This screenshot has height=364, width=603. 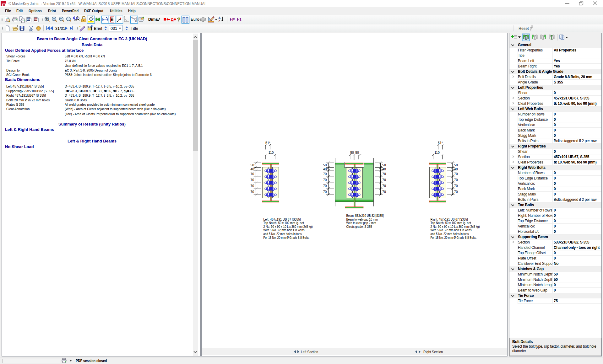 What do you see at coordinates (362, 219) in the screenshot?
I see `svg-text: Beam to web gap 10 mm` at bounding box center [362, 219].